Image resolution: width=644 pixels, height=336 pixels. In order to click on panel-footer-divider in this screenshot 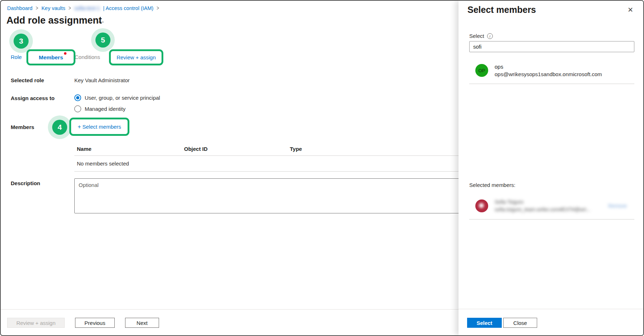, I will do `click(551, 309)`.